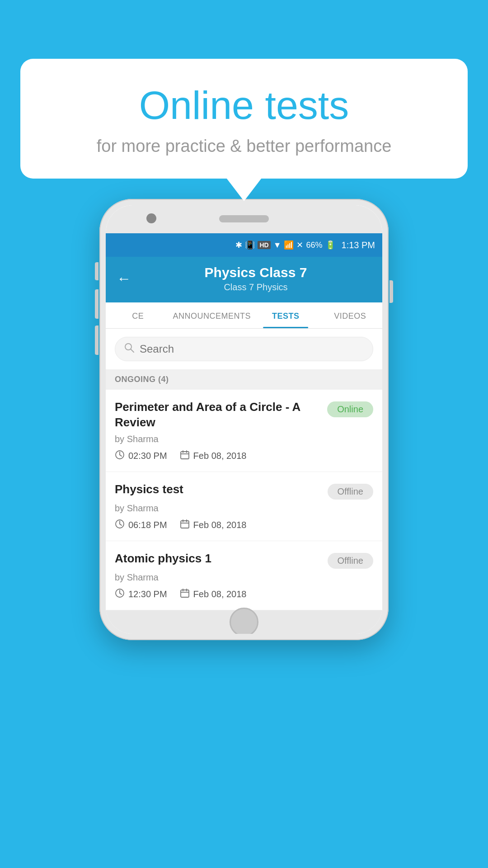 Image resolution: width=488 pixels, height=868 pixels. Describe the element at coordinates (138, 316) in the screenshot. I see `tab-ce: CE` at that location.